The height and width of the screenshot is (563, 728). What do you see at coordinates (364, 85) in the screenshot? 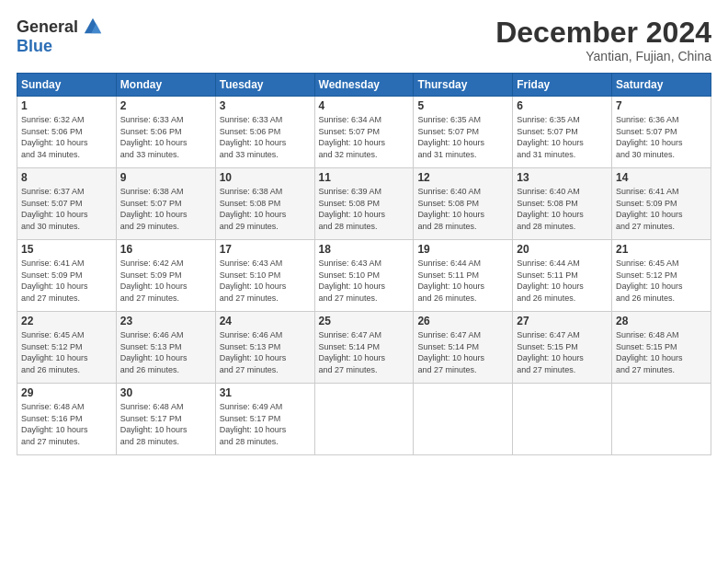
I see `calendar-header-cell: Wednesday` at bounding box center [364, 85].